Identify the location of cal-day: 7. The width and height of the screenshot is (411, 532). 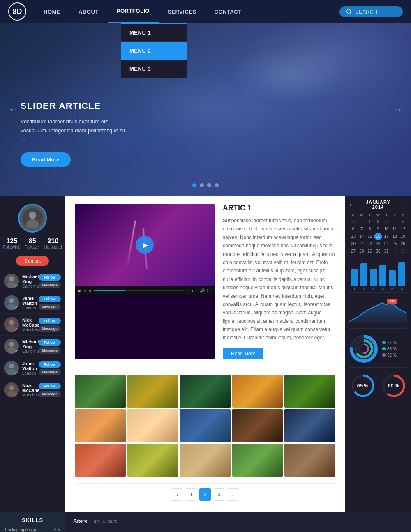
(362, 229).